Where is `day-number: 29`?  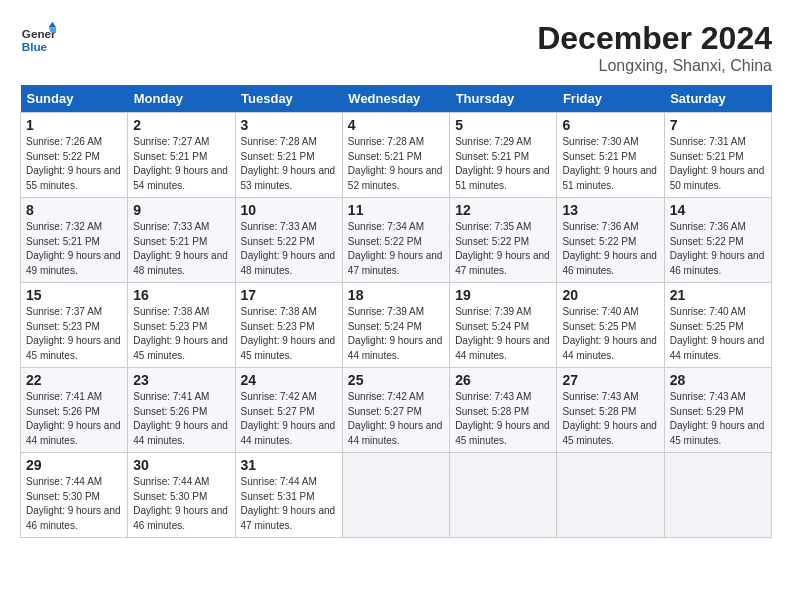 day-number: 29 is located at coordinates (74, 465).